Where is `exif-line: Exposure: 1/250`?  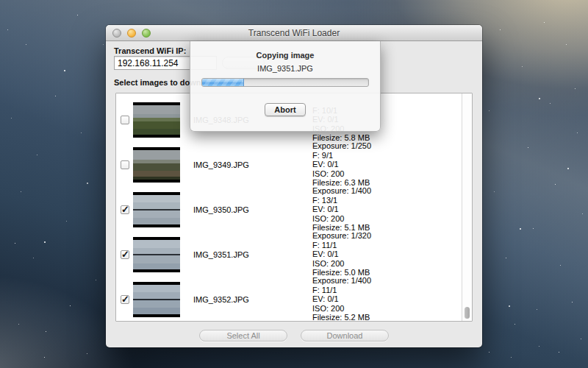
exif-line: Exposure: 1/250 is located at coordinates (342, 146).